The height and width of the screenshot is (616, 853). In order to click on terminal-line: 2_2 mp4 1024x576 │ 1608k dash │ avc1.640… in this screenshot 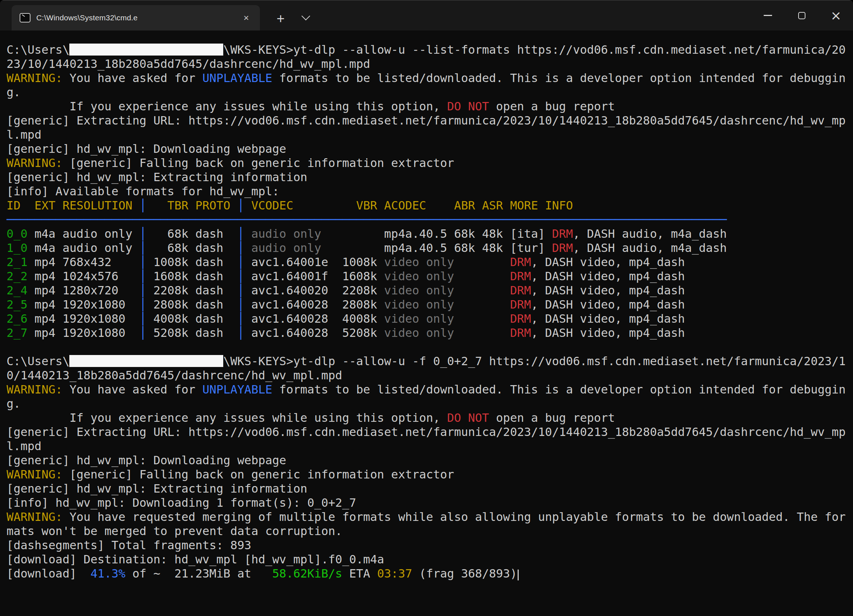, I will do `click(426, 276)`.